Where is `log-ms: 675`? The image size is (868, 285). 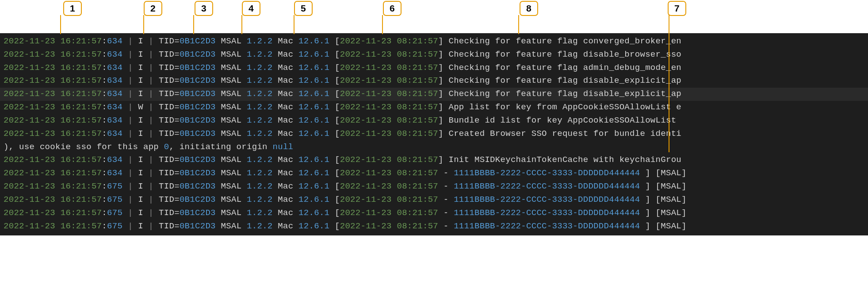 log-ms: 675 is located at coordinates (115, 200).